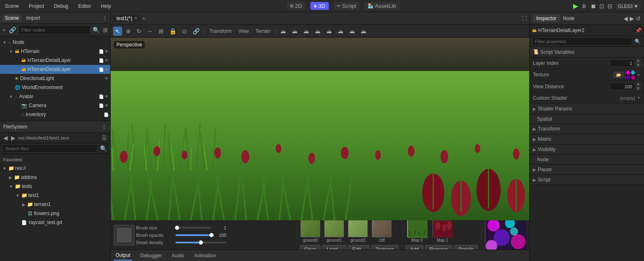  Describe the element at coordinates (417, 230) in the screenshot. I see `map-0-thumb: Map 0` at that location.